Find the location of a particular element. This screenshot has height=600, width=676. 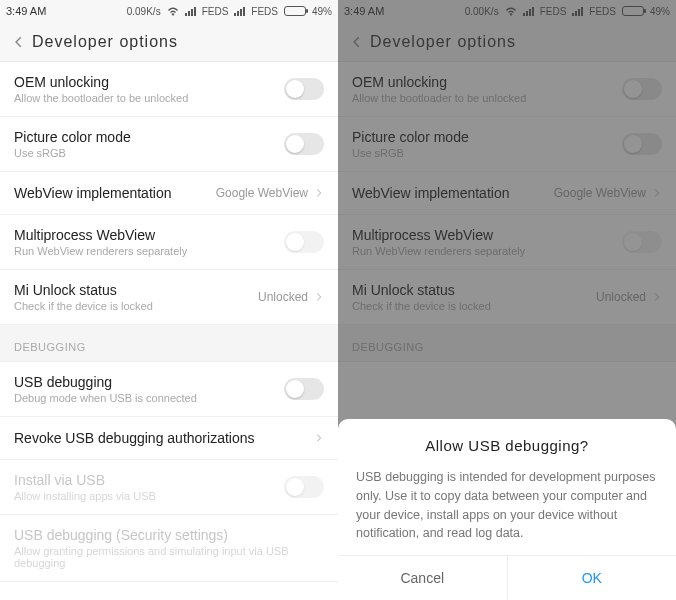

item-title: OEM unlocking is located at coordinates (149, 82).